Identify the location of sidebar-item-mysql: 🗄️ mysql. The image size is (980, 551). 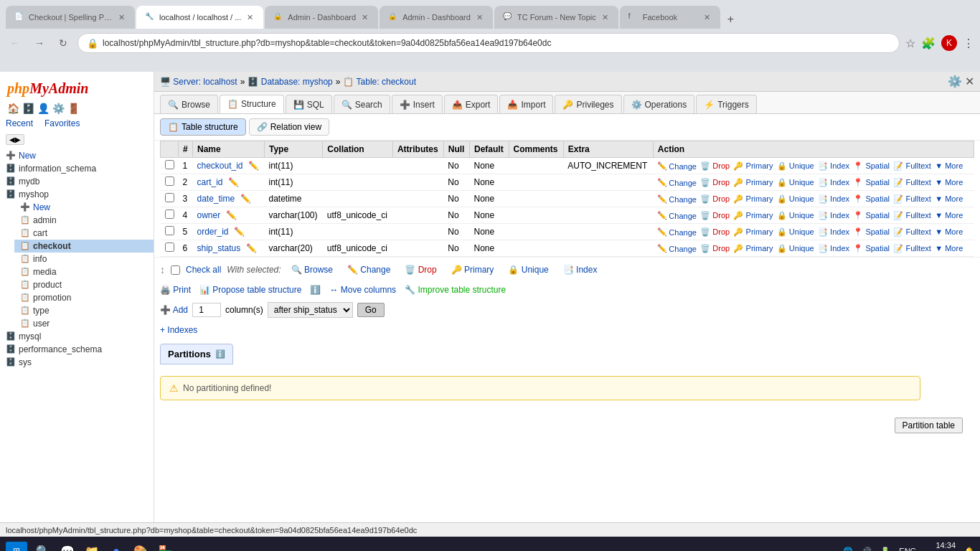
(77, 336).